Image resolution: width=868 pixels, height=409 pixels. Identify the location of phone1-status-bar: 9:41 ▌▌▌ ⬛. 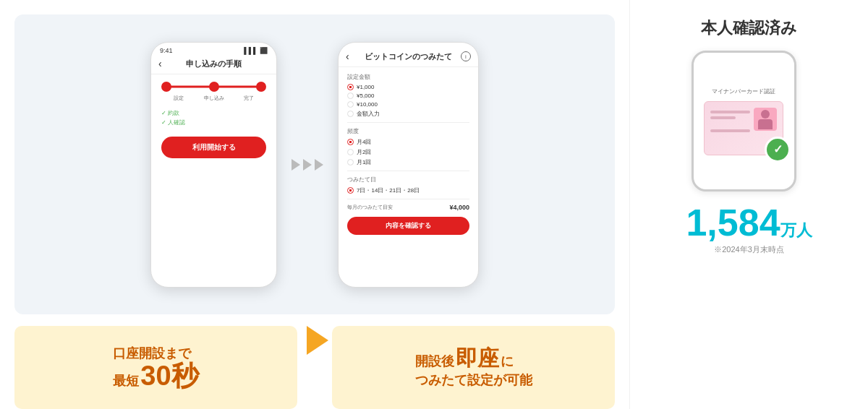
(214, 49).